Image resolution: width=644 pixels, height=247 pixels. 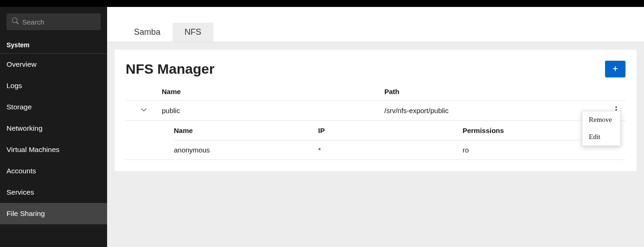 I want to click on subtable-header: Name IP Permissions, so click(x=390, y=131).